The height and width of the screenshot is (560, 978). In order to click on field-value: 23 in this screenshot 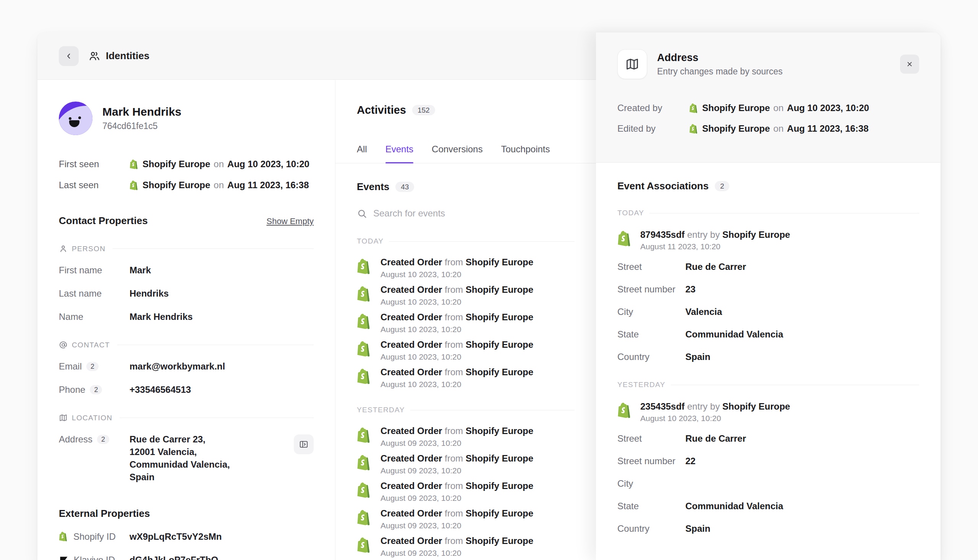, I will do `click(690, 289)`.